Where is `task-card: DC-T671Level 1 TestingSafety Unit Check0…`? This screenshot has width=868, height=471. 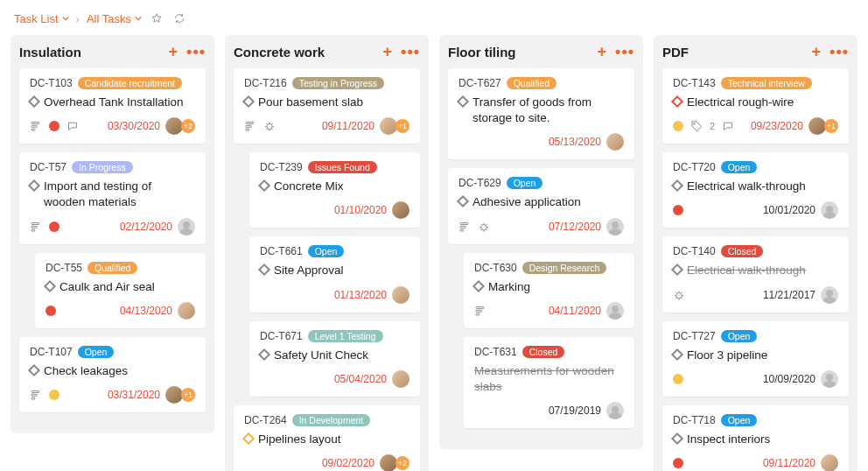 task-card: DC-T671Level 1 TestingSafety Unit Check0… is located at coordinates (334, 359).